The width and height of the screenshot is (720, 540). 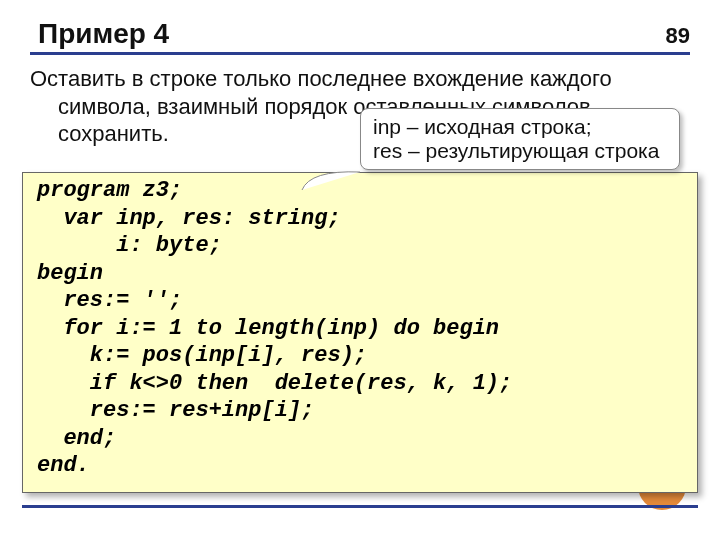 What do you see at coordinates (520, 151) in the screenshot?
I see `callout-line: res – результирующая строка` at bounding box center [520, 151].